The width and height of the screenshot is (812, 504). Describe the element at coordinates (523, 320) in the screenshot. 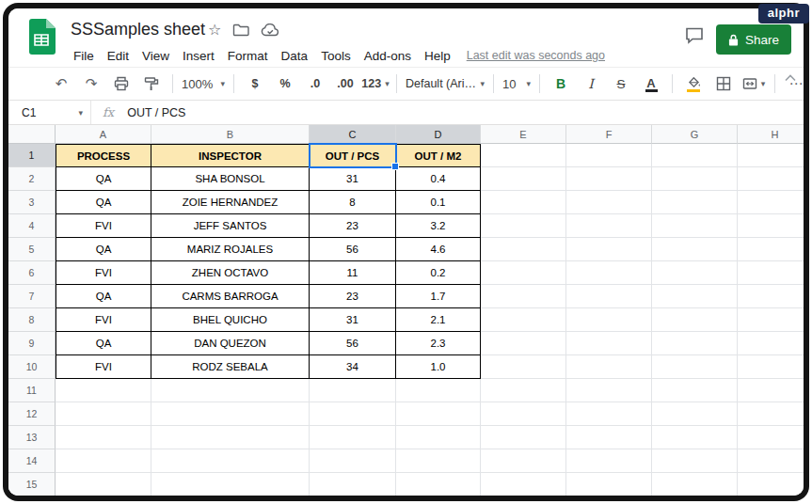

I see `cell-E8` at that location.